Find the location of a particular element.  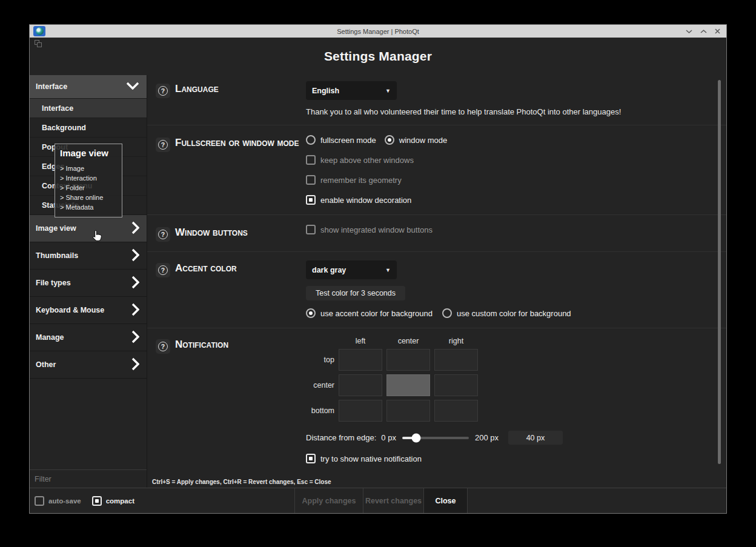

integrated-window-buttons-checkbox is located at coordinates (311, 230).